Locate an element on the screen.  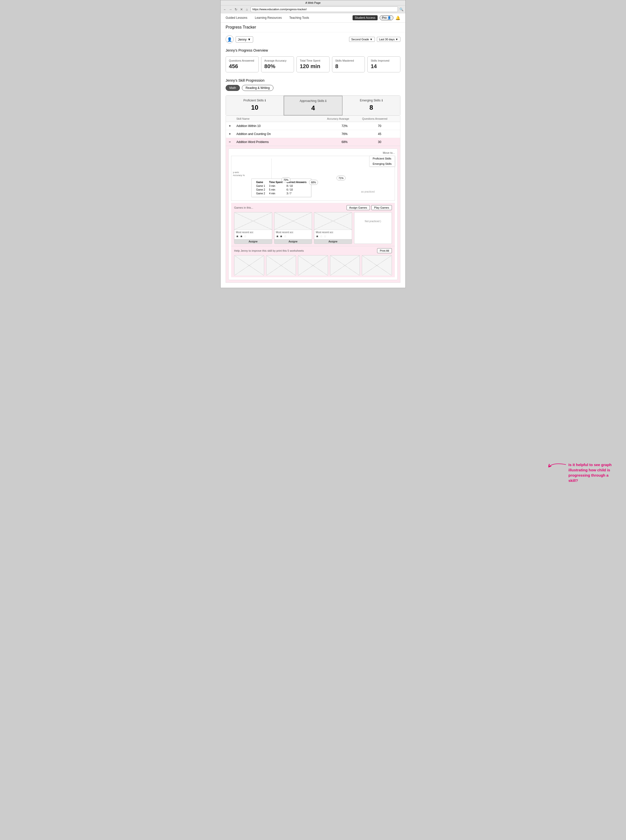
skill-tabs: Math Reading & Writing is located at coordinates (313, 88).